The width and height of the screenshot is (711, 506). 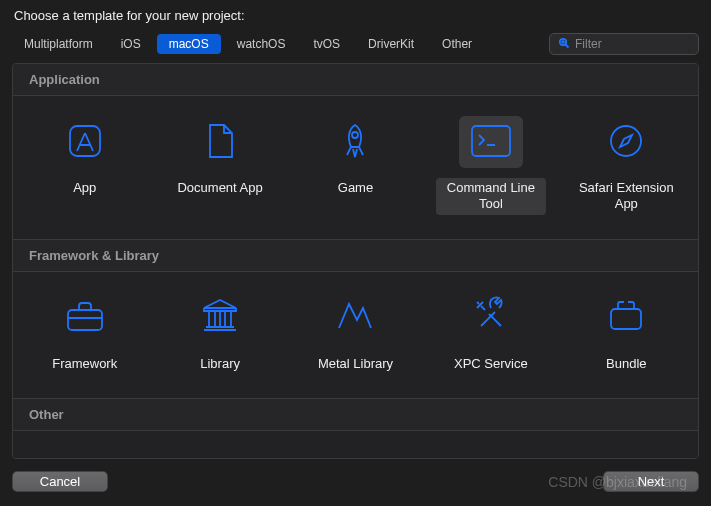 What do you see at coordinates (220, 457) in the screenshot?
I see `gear-icon` at bounding box center [220, 457].